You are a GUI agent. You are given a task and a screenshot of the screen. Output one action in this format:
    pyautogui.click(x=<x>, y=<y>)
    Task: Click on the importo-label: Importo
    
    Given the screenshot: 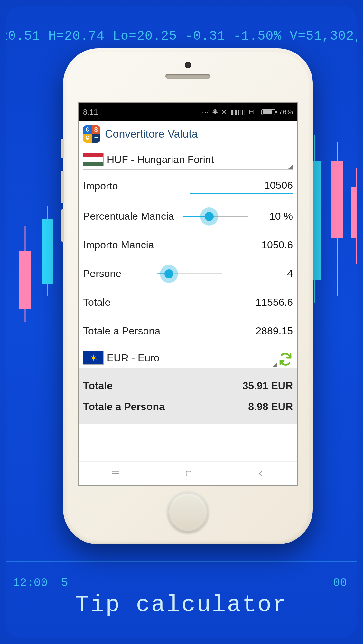 What is the action you would take?
    pyautogui.click(x=100, y=186)
    